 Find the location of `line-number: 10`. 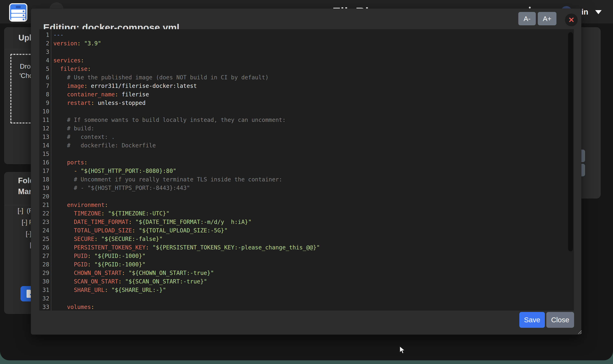

line-number: 10 is located at coordinates (45, 111).